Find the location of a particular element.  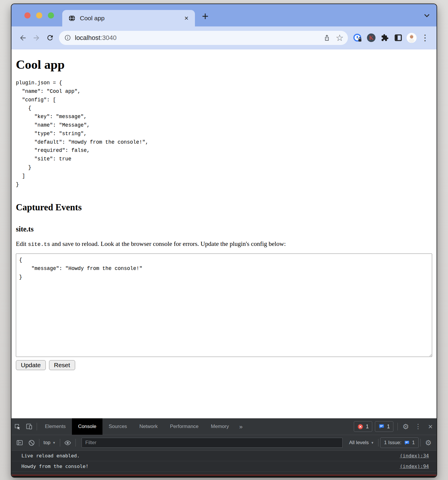

console-source-link: (index):94 is located at coordinates (415, 466).